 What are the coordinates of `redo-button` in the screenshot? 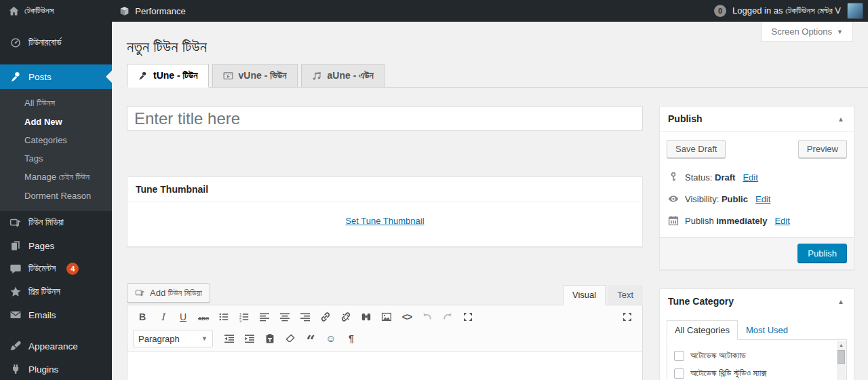 It's located at (448, 317).